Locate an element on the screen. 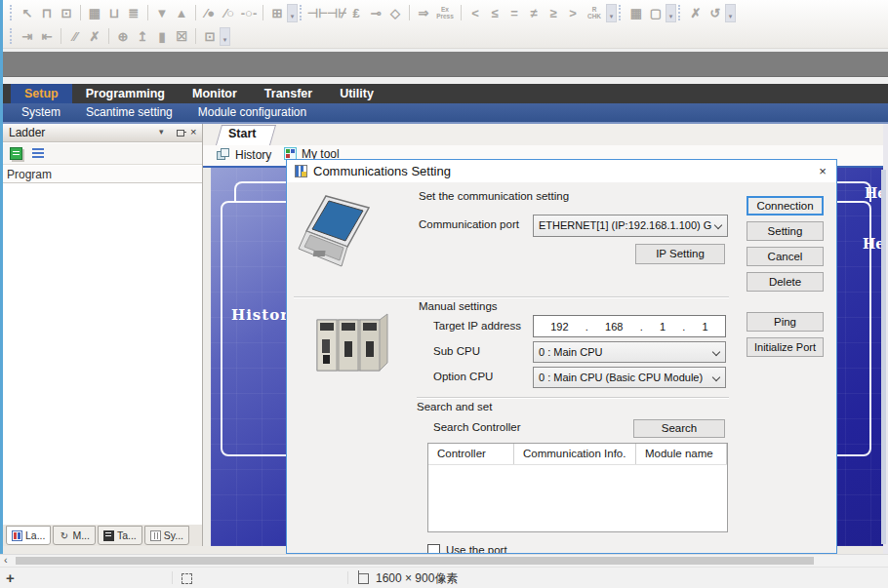 This screenshot has height=588, width=888. loopback-icon: ⊡ is located at coordinates (210, 37).